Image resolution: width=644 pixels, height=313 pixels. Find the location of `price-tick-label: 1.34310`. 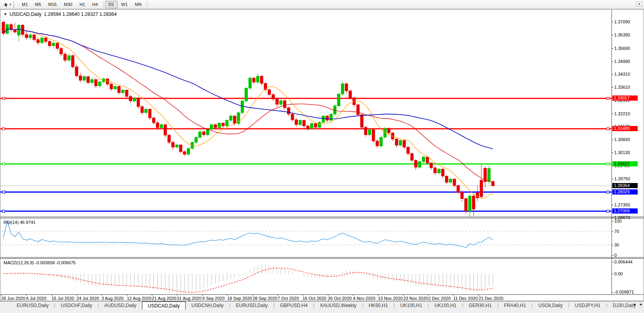

price-tick-label: 1.34310 is located at coordinates (622, 74).